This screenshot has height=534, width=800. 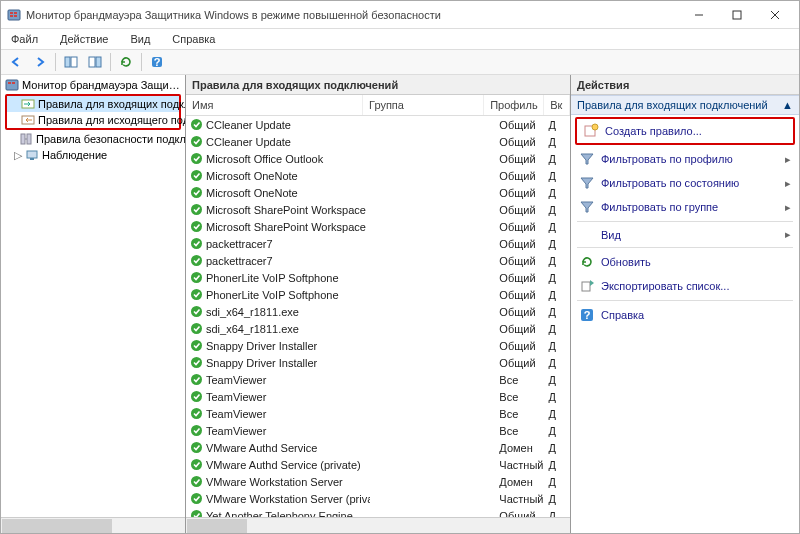 I want to click on filter-icon, so click(x=587, y=159).